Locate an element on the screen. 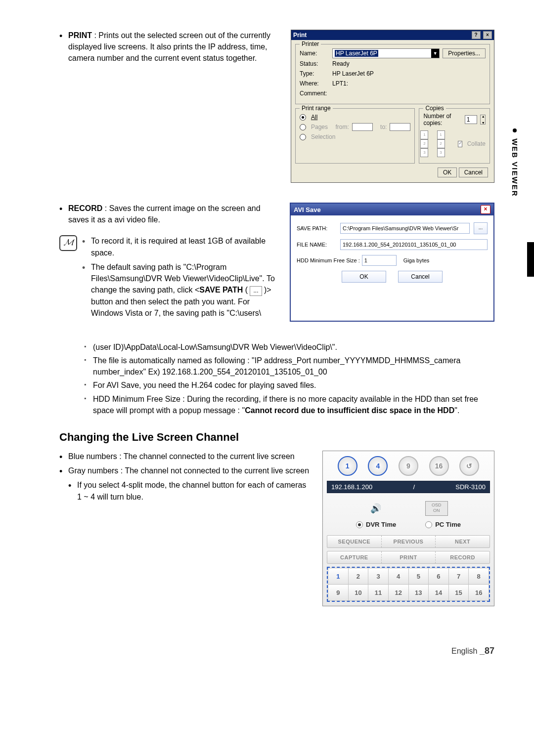  ch-12: 12 is located at coordinates (399, 593).